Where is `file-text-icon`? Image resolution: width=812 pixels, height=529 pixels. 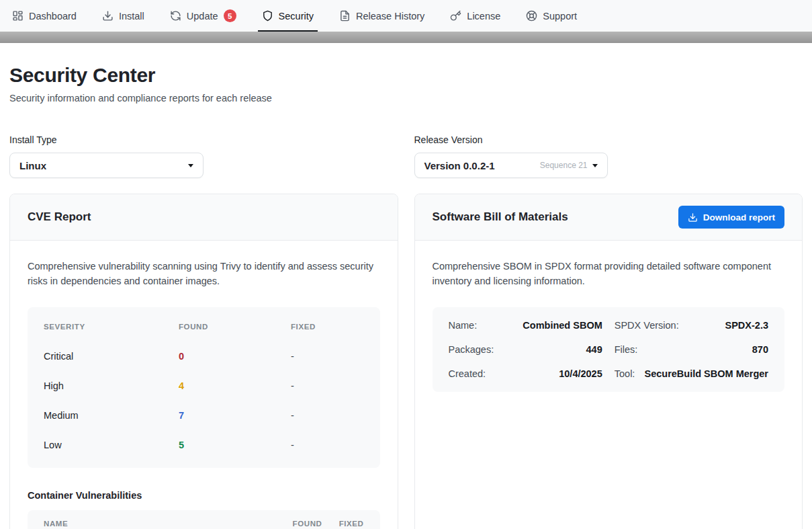 file-text-icon is located at coordinates (345, 16).